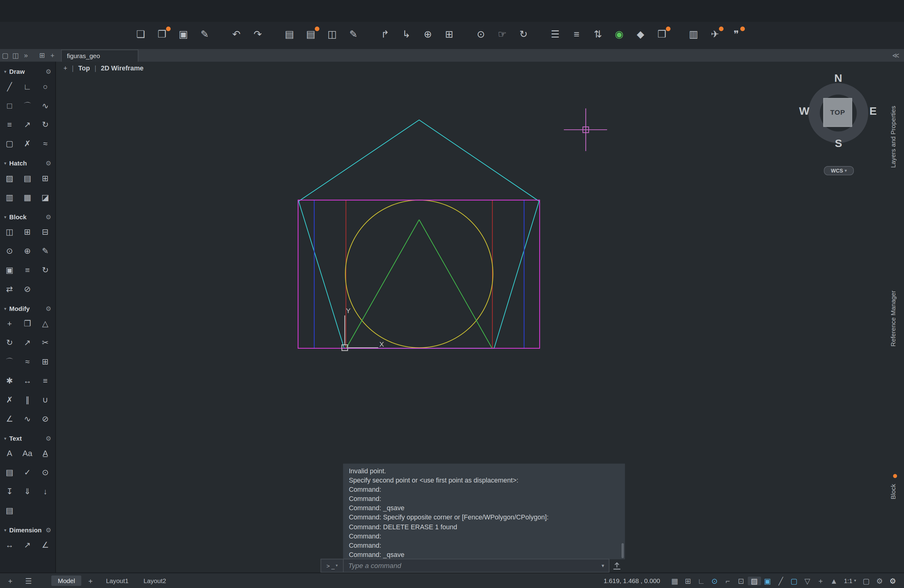 Image resolution: width=904 pixels, height=588 pixels. I want to click on tool-edit-polyline-icon: ∿, so click(27, 419).